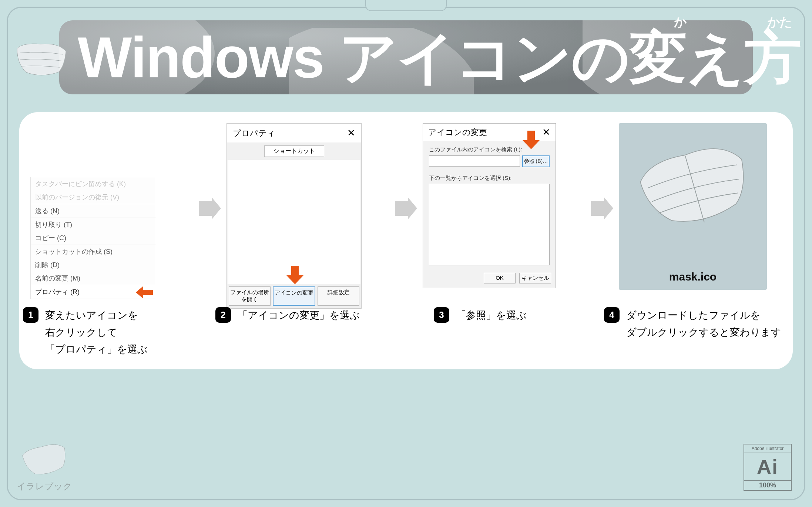  Describe the element at coordinates (44, 466) in the screenshot. I see `footer-brand: イラレブック` at that location.